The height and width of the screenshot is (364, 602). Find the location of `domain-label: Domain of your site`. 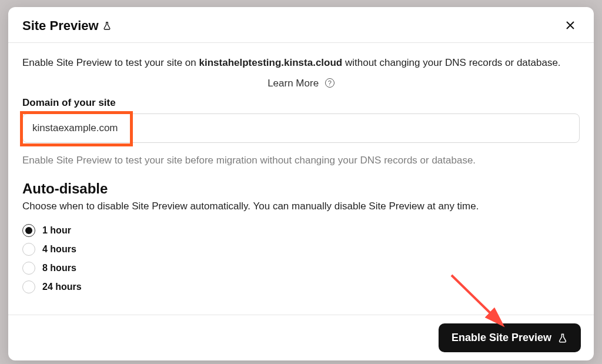

domain-label: Domain of your site is located at coordinates (301, 103).